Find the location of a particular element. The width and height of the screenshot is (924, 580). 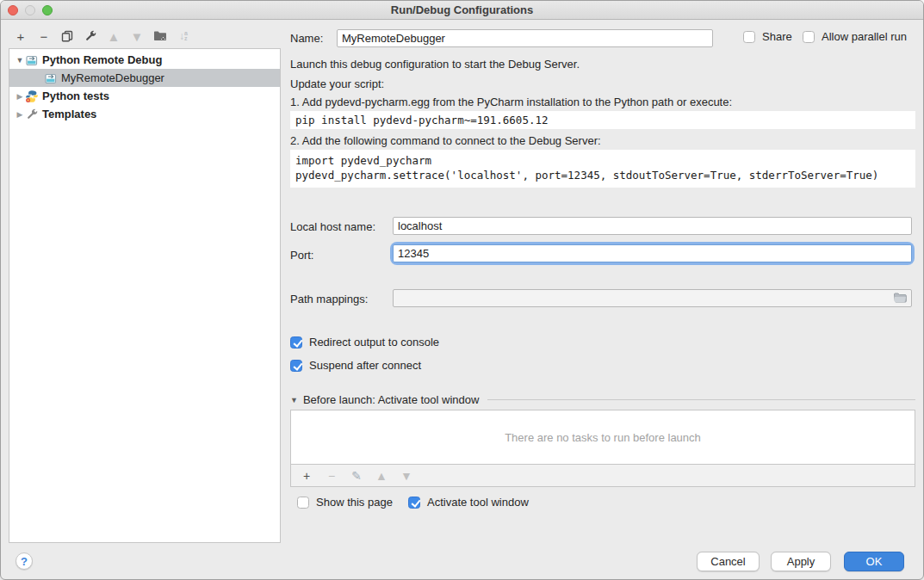

name-input is located at coordinates (525, 38).